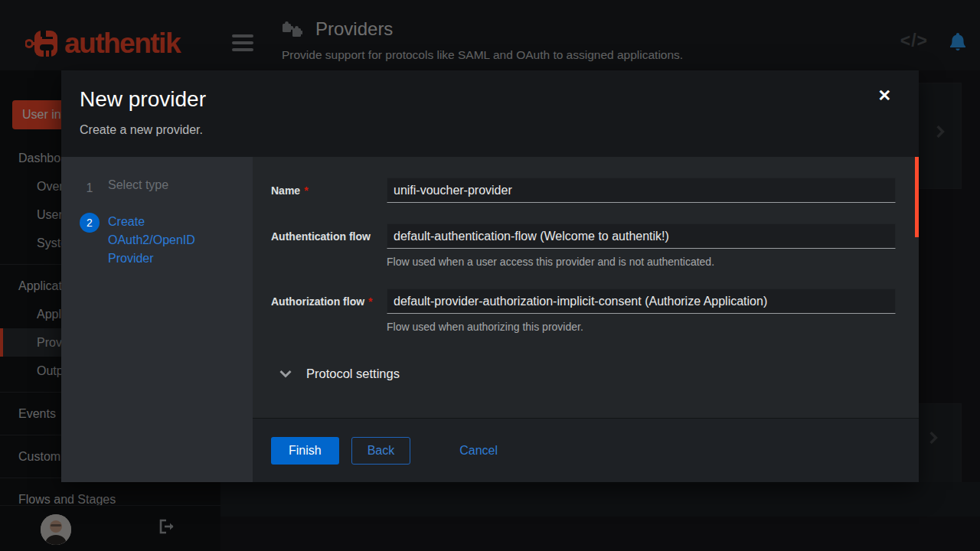 This screenshot has height=551, width=980. Describe the element at coordinates (305, 451) in the screenshot. I see `finish-button: Finish` at that location.